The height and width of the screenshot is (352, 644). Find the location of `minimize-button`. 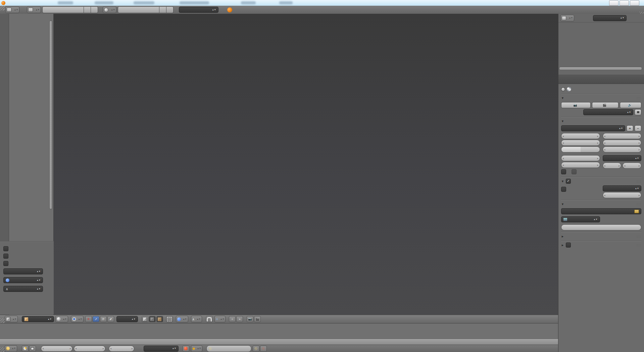

minimize-button is located at coordinates (614, 3).